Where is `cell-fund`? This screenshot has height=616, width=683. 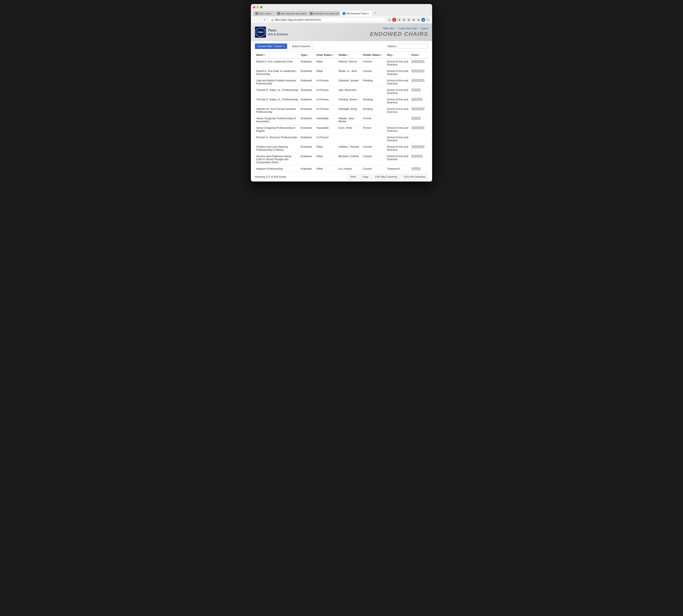 cell-fund is located at coordinates (419, 139).